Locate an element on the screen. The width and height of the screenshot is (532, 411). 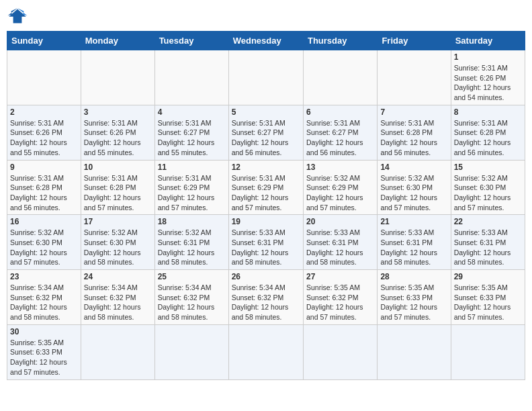
day-number: 2 is located at coordinates (44, 112).